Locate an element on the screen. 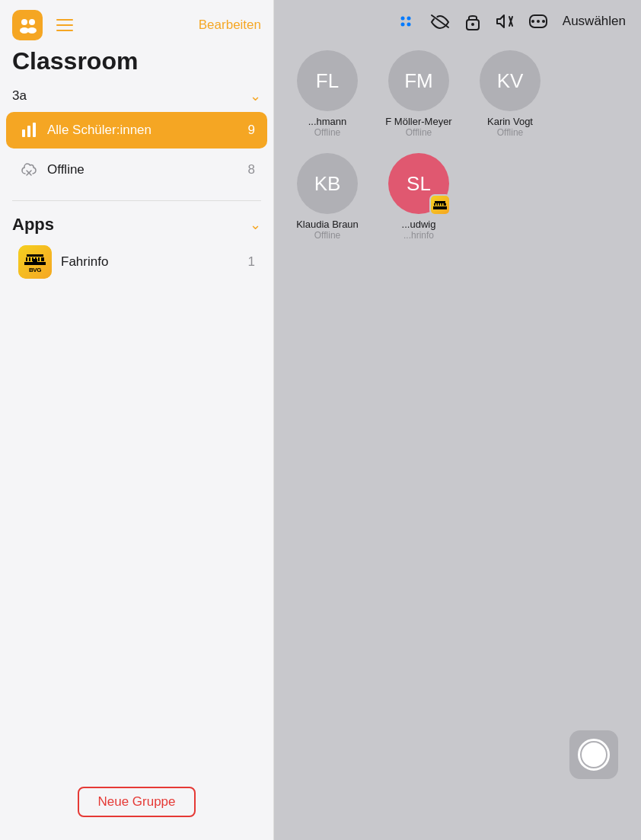 This screenshot has width=641, height=840. student-card: FL ...hmann Offline is located at coordinates (327, 94).